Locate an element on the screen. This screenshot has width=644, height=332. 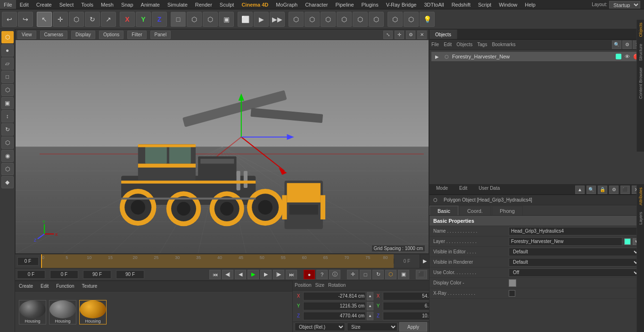
attr-mode-btn: Mode is located at coordinates (442, 190).